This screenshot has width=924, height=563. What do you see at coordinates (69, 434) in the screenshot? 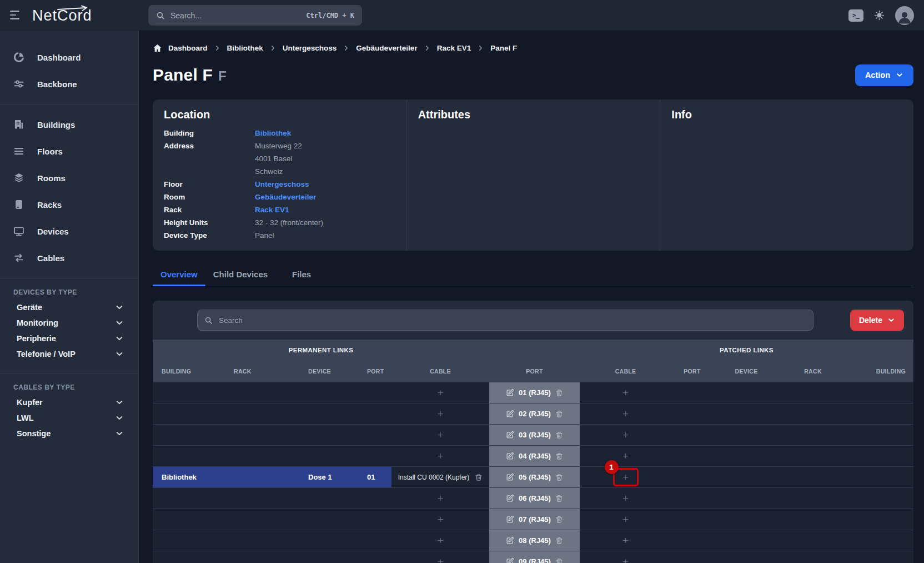
I see `sidebar-type-sonstige: Sonstige` at bounding box center [69, 434].